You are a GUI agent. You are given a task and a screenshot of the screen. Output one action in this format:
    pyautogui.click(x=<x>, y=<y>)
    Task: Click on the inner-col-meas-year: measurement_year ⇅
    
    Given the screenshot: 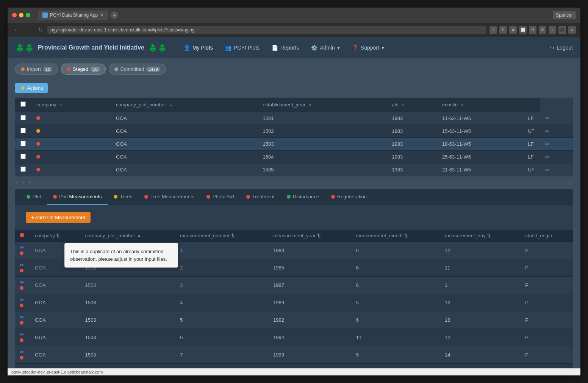 What is the action you would take?
    pyautogui.click(x=310, y=236)
    